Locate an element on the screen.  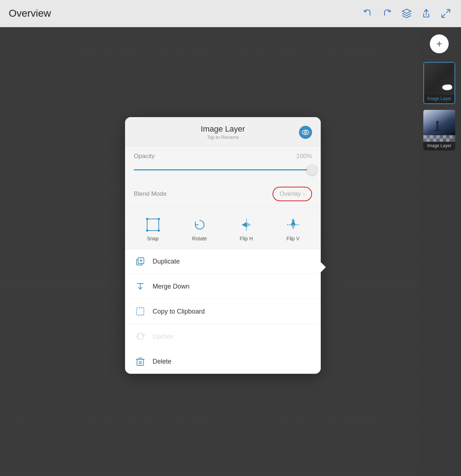
flip-v-button: Flip V is located at coordinates (293, 229).